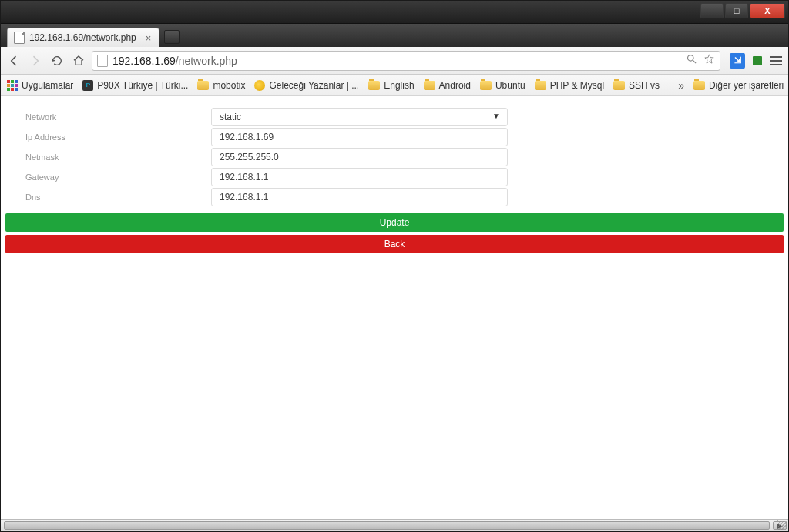 The image size is (789, 532). What do you see at coordinates (83, 38) in the screenshot?
I see `tab-title: 192.168.1.69/network.php` at bounding box center [83, 38].